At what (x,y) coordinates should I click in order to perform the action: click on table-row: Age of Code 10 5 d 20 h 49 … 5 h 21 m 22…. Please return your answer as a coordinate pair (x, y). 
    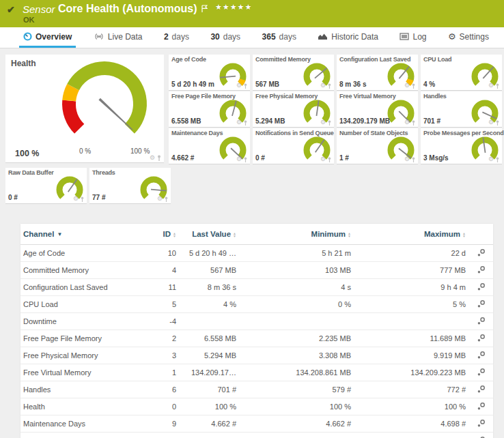
    Looking at the image, I should click on (257, 254).